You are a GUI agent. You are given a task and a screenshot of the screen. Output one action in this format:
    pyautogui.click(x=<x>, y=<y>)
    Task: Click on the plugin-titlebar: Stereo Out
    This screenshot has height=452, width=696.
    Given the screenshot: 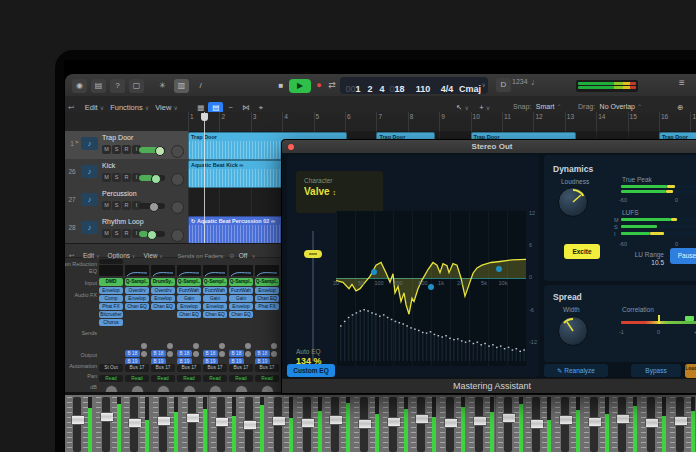 What is the action you would take?
    pyautogui.click(x=489, y=146)
    